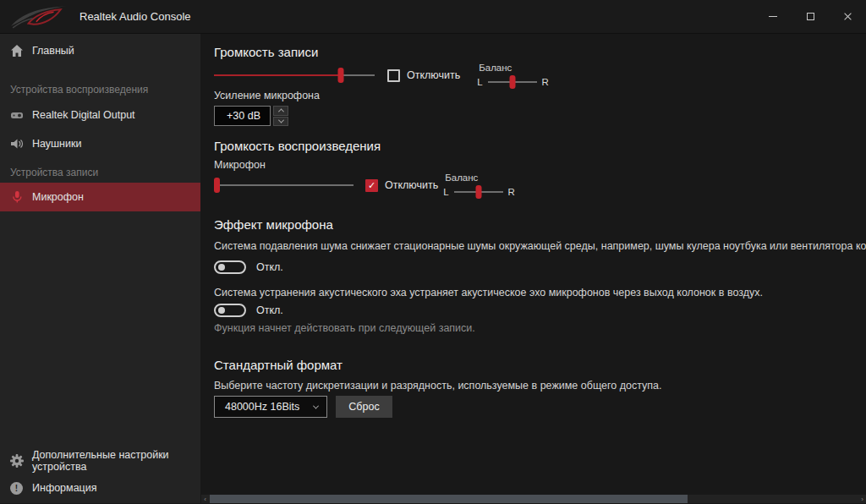  I want to click on default-format-row: 48000Hz 16Bits Сброс, so click(540, 407).